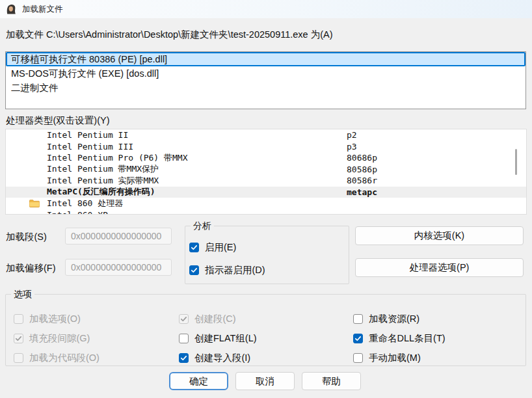 This screenshot has width=532, height=398. I want to click on analysis-groupbox: 分析 启用(E)指示器启用(D), so click(267, 255).